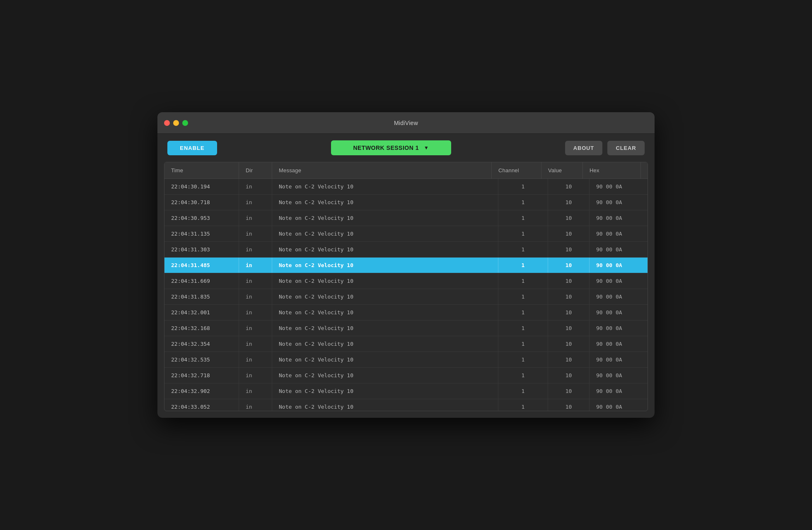 The height and width of the screenshot is (530, 812). I want to click on table-row: 22:04:31.669inNote on C-2 Velocity 10110…, so click(406, 281).